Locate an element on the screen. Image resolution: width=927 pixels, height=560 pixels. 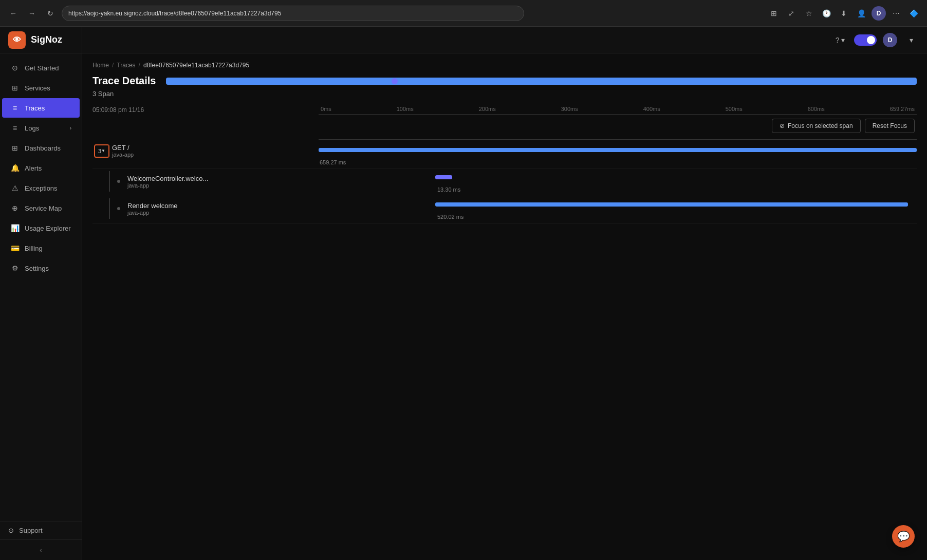
user-avatar: D is located at coordinates (879, 13).